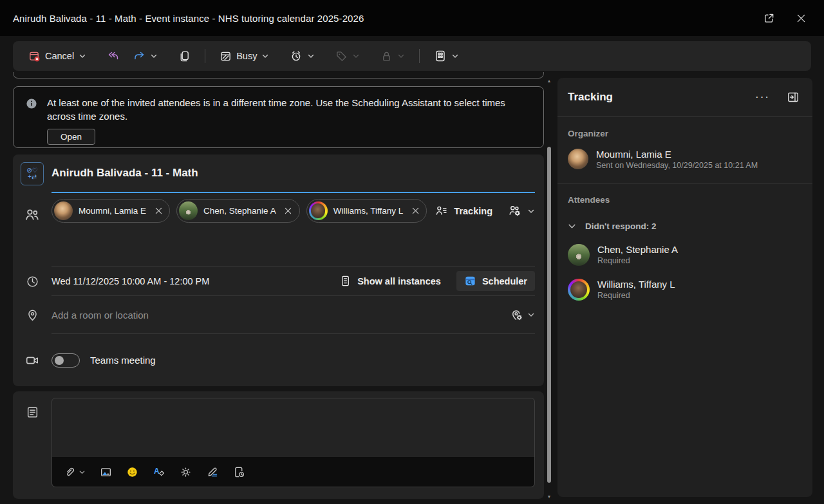 The width and height of the screenshot is (824, 504). What do you see at coordinates (515, 211) in the screenshot?
I see `people-settings-icon` at bounding box center [515, 211].